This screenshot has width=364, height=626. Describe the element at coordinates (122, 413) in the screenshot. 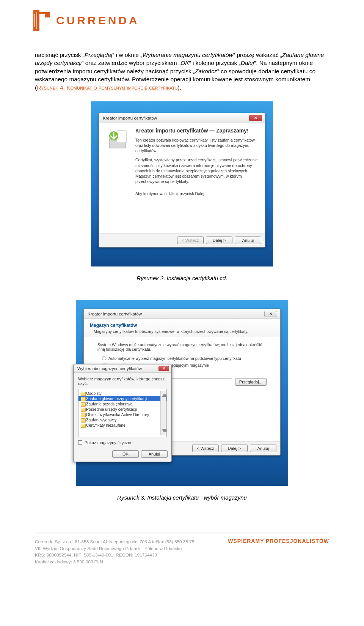

I see `select-store-dialog: Wybieranie magazynu certyfikatów ✕ Wybie…` at that location.